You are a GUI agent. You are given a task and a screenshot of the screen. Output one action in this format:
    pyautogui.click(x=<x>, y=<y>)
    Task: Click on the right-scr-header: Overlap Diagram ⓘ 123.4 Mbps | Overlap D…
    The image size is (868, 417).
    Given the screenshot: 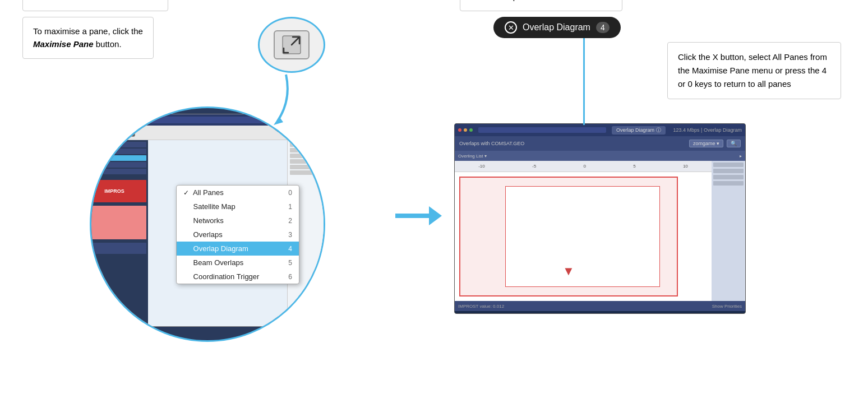 What is the action you would take?
    pyautogui.click(x=600, y=130)
    